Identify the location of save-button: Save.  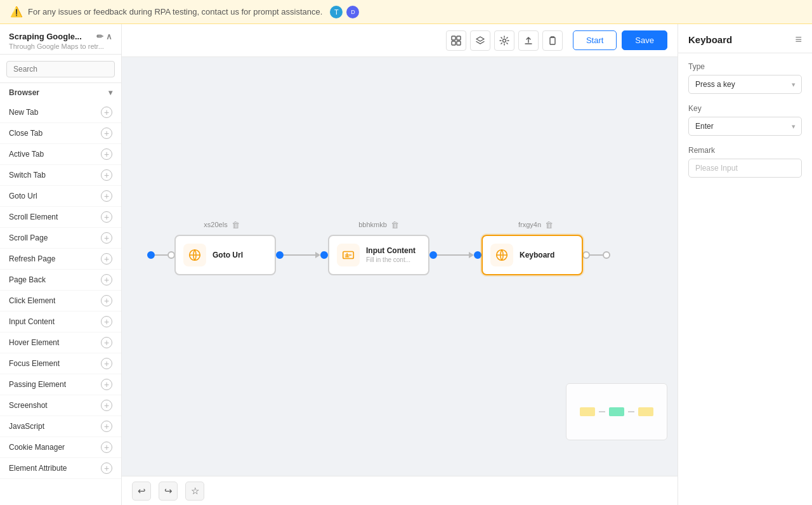
(645, 41).